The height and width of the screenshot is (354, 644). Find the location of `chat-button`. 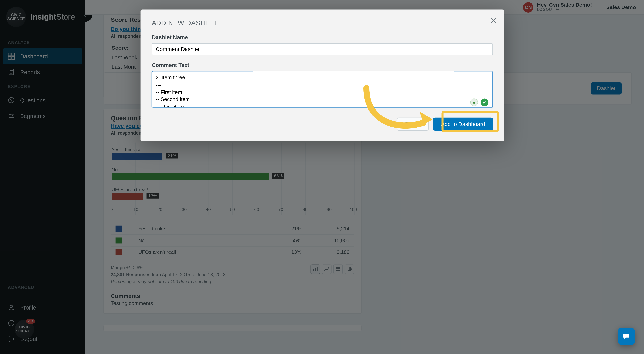

chat-button is located at coordinates (626, 336).